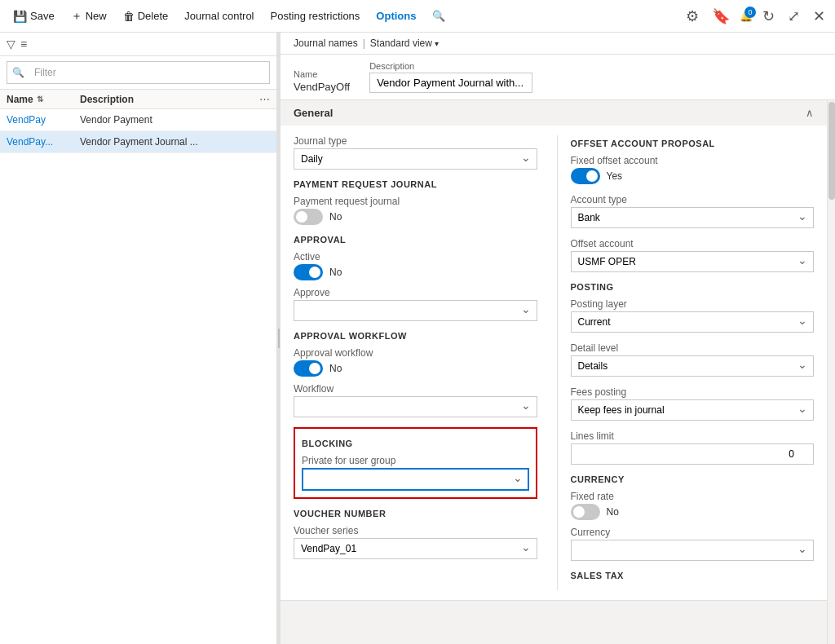 The image size is (835, 644). I want to click on currency-group: CURRENCY Fixed rate No Currency, so click(693, 518).